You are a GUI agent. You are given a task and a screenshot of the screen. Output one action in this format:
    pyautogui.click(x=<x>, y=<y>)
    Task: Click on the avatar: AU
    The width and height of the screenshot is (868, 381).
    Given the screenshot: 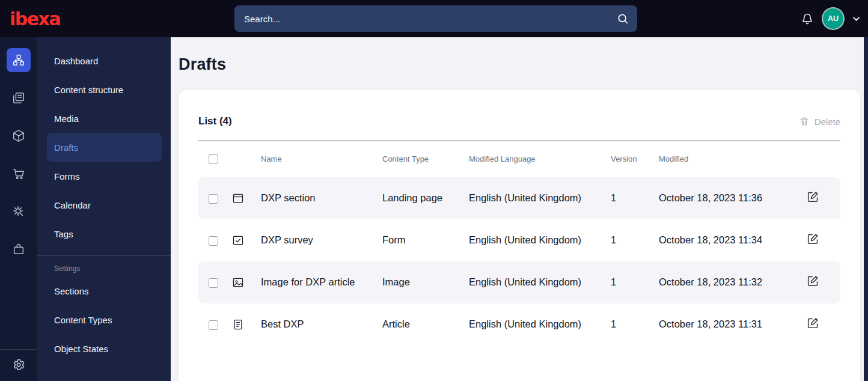 What is the action you would take?
    pyautogui.click(x=833, y=19)
    